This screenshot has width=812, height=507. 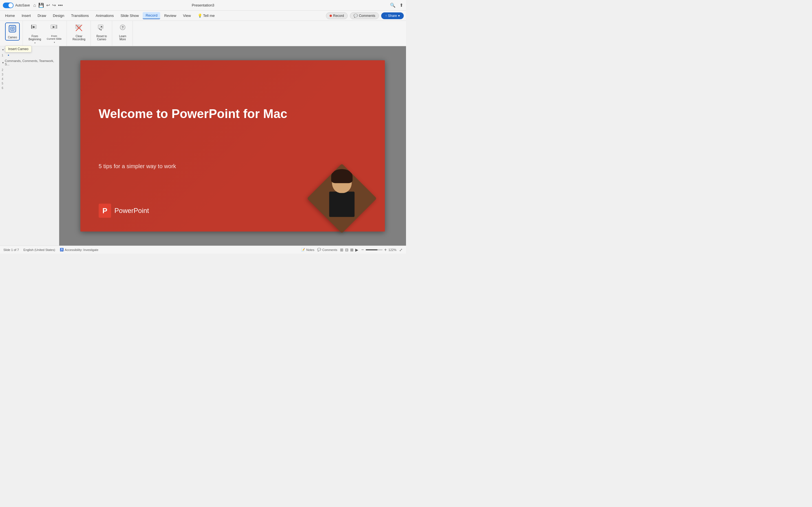 I want to click on status-bar: Slide 1 of 7 English (United States) ♿ A…, so click(x=203, y=249).